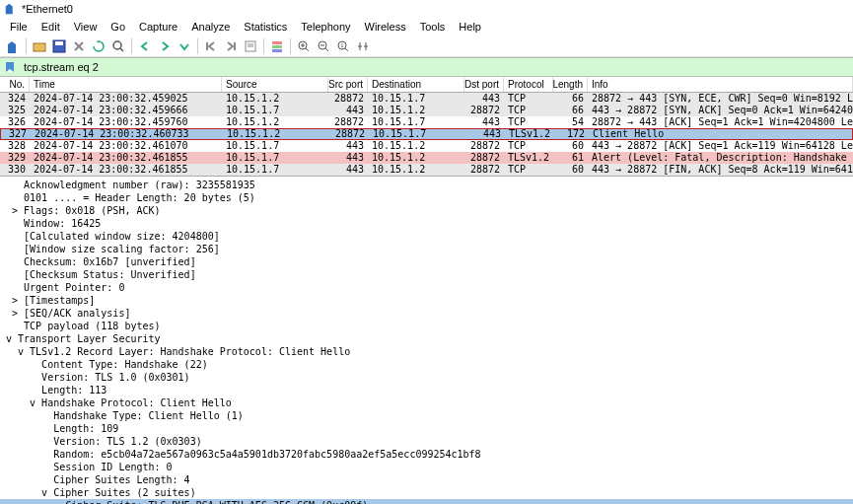 This screenshot has width=853, height=504. I want to click on packet-list-header: No. Time Source Src port Destination Dst…, so click(426, 85).